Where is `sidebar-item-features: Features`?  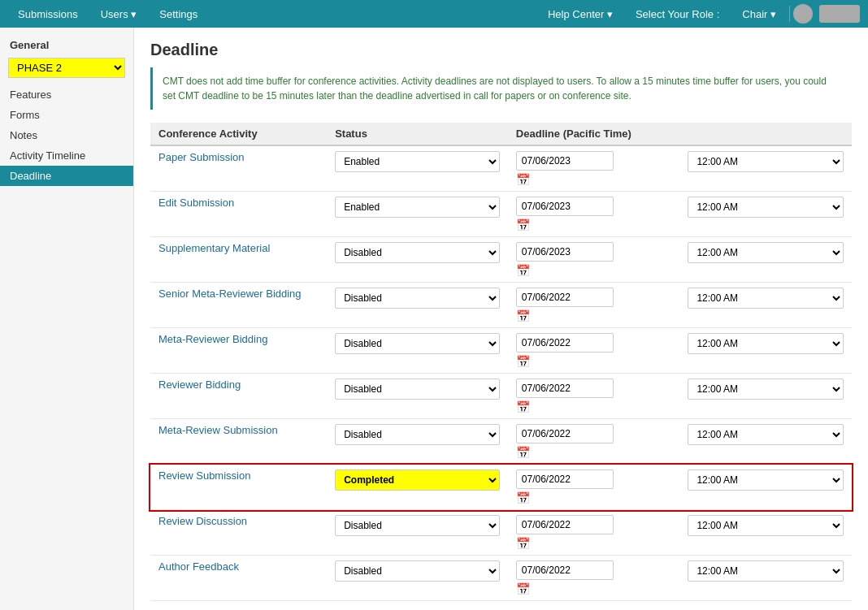 sidebar-item-features: Features is located at coordinates (67, 94).